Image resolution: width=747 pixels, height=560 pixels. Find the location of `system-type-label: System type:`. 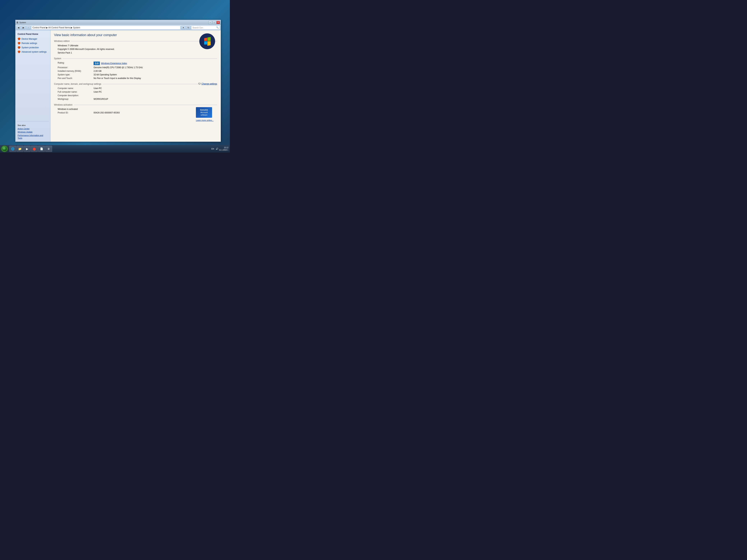

system-type-label: System type: is located at coordinates (76, 75).